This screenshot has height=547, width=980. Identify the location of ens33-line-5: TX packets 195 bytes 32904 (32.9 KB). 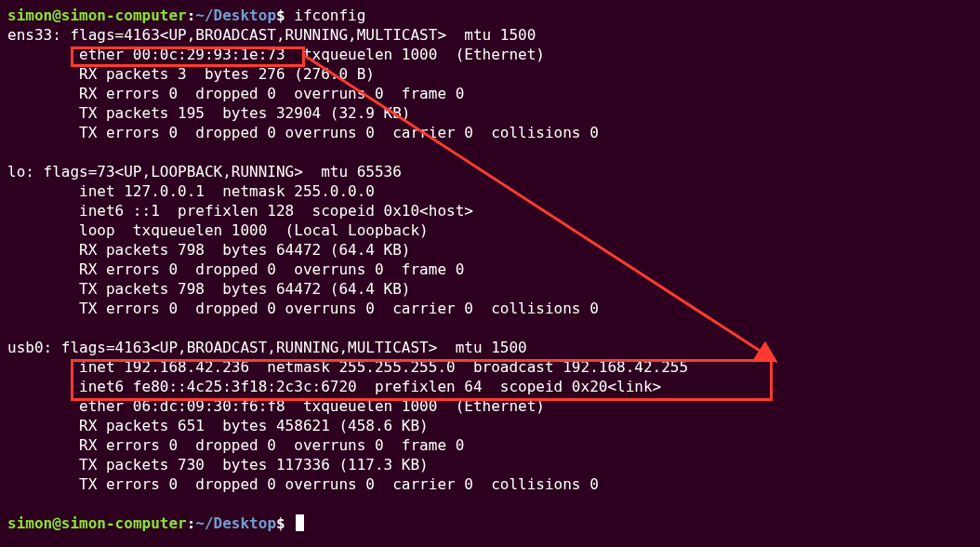
(490, 113).